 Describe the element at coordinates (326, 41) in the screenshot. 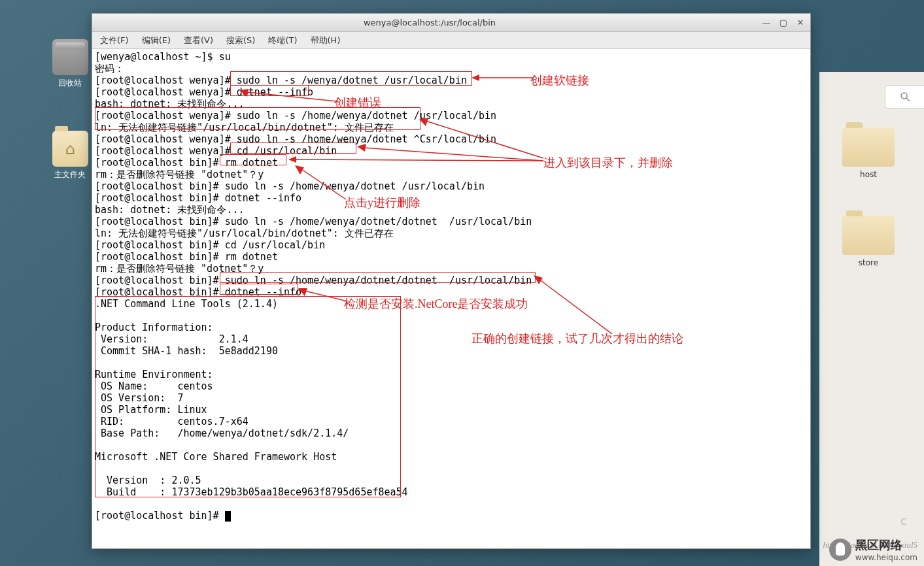

I see `menu-help: 帮助(H)` at that location.